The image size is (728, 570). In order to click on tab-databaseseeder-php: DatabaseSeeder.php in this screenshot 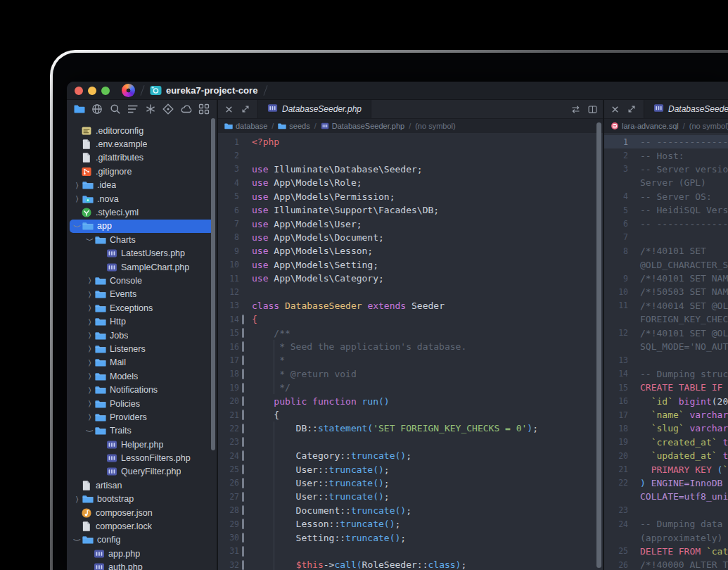, I will do `click(314, 109)`.